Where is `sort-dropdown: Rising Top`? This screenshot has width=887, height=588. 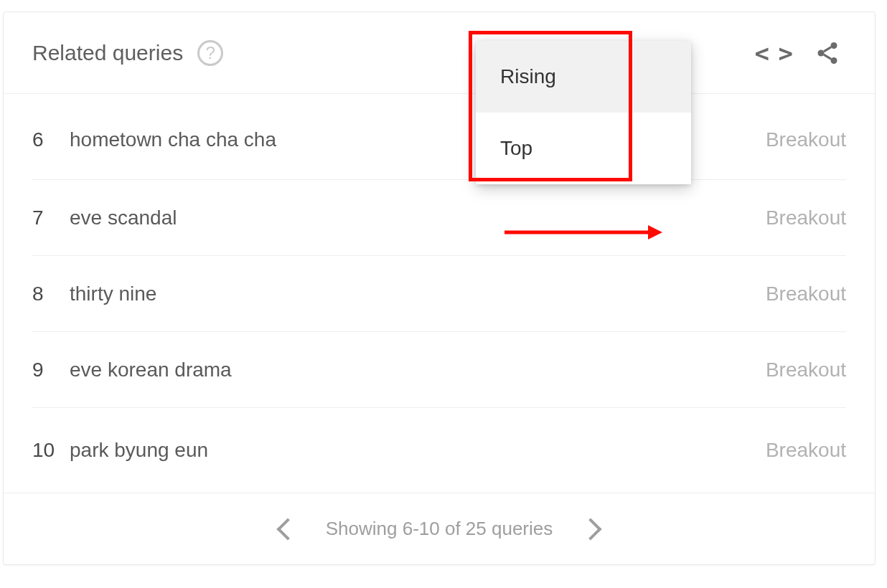
sort-dropdown: Rising Top is located at coordinates (583, 113).